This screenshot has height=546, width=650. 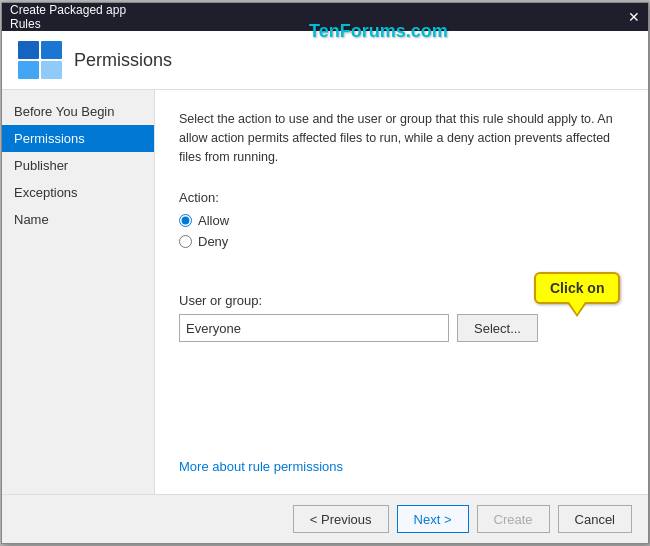 What do you see at coordinates (78, 138) in the screenshot?
I see `sidebar-item-permissions: Permissions` at bounding box center [78, 138].